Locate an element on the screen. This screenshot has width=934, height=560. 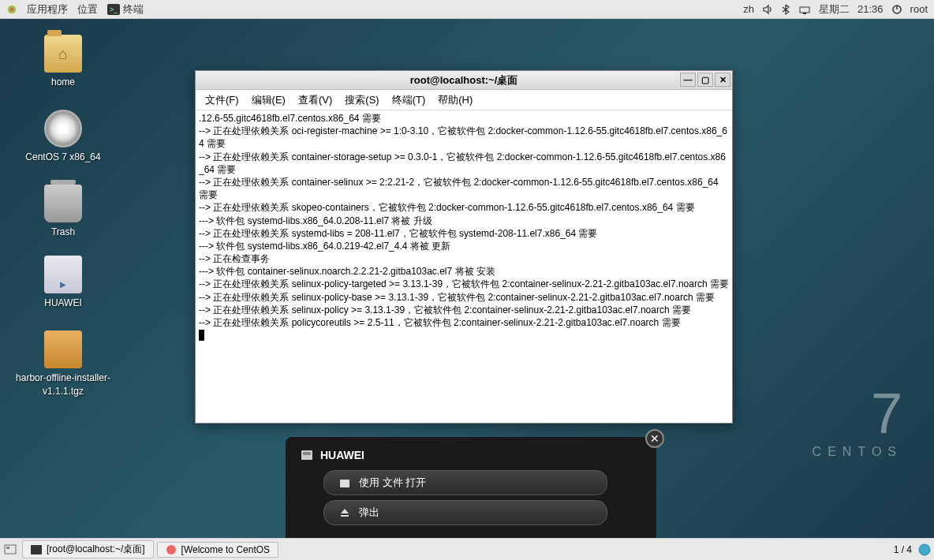
taskbar-firefox: [Welcome to CentOS is located at coordinates (218, 550).